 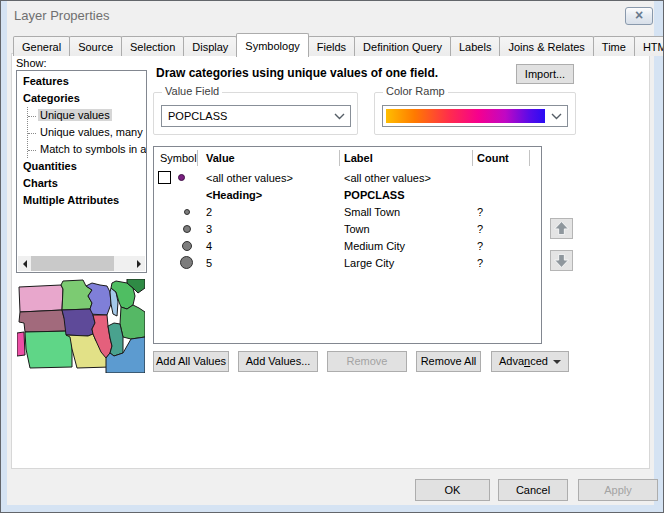 What do you see at coordinates (614, 46) in the screenshot?
I see `tab-time: Time` at bounding box center [614, 46].